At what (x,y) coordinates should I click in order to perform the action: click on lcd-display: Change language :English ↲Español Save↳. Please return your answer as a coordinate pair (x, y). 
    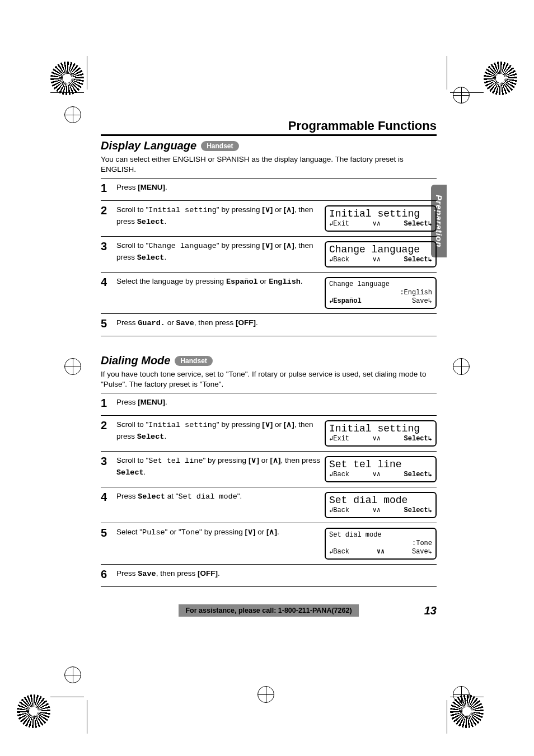
    Looking at the image, I should click on (381, 293).